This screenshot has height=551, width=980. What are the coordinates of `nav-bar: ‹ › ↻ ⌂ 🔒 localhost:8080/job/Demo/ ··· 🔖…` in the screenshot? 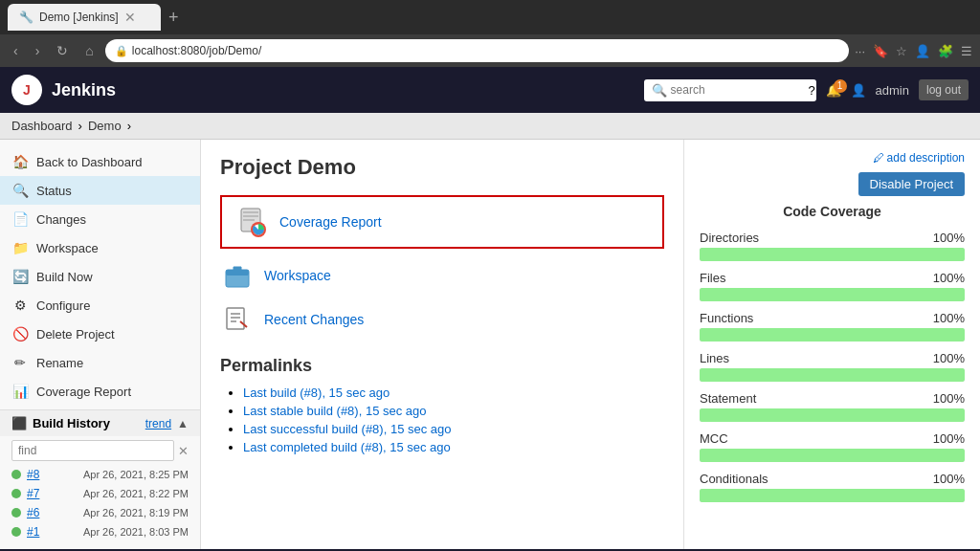 It's located at (490, 51).